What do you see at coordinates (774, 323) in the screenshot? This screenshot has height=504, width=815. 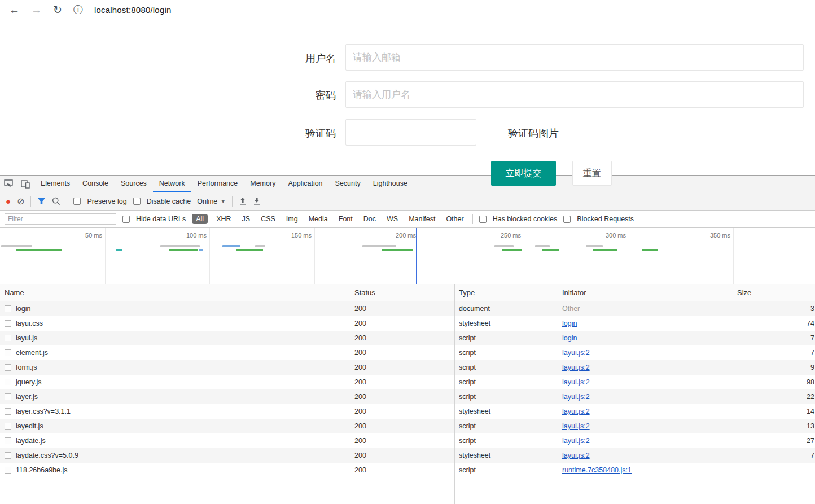 I see `request-size: 74` at bounding box center [774, 323].